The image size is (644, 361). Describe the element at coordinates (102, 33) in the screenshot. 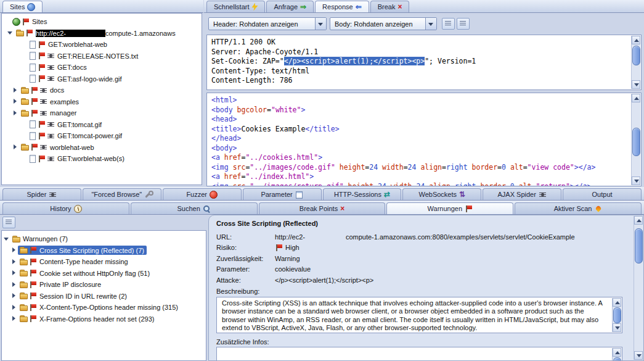

I see `tree-row: http://ec2-compute-1.amazonaws` at that location.